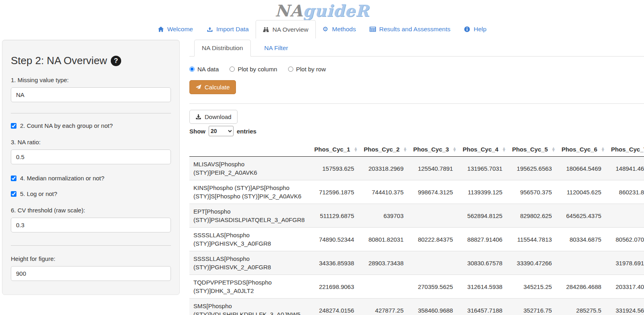 Image resolution: width=644 pixels, height=315 pixels. I want to click on value-cell: 80562.07031, so click(626, 240).